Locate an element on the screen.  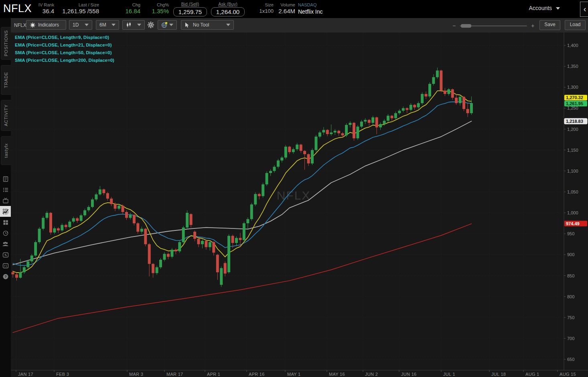
timeframe-value: 1D is located at coordinates (75, 25).